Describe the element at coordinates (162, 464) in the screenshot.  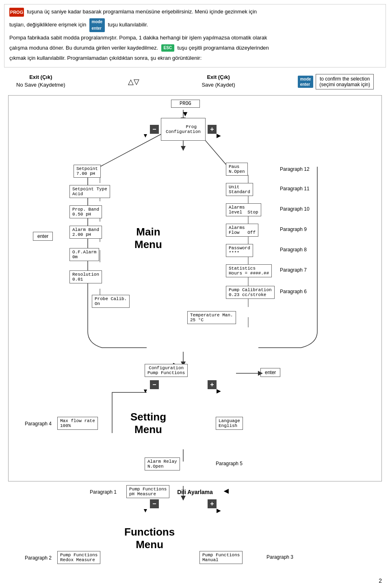
I see `alarm-relay-box: Alarm RelayN.Open` at that location.